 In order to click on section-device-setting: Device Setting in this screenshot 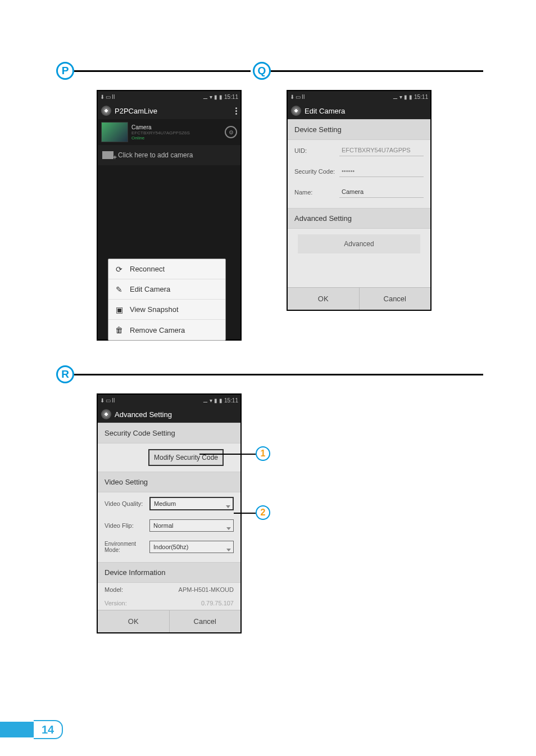, I will do `click(359, 129)`.